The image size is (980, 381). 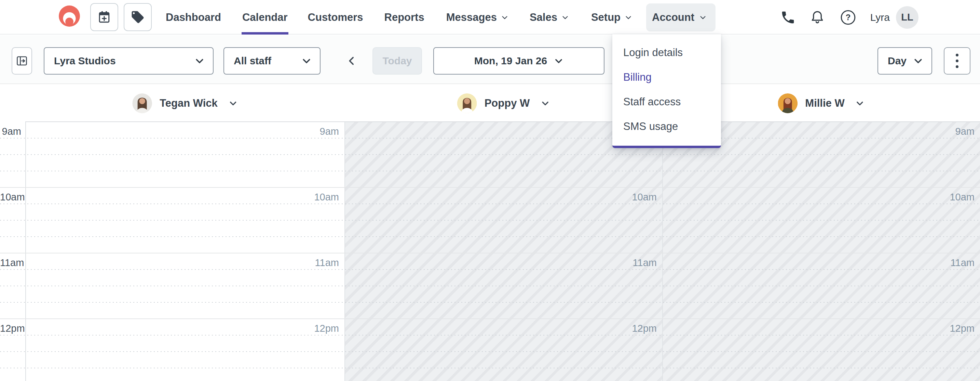 I want to click on brand-logo-icon, so click(x=69, y=17).